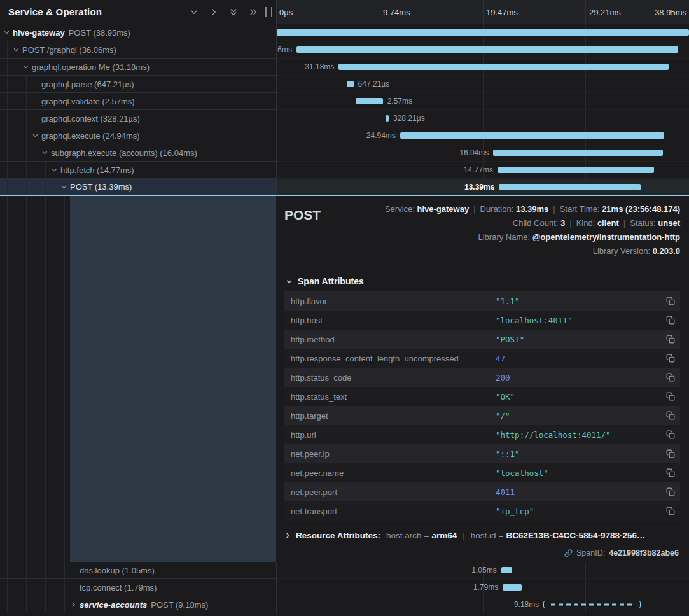 The width and height of the screenshot is (689, 616). What do you see at coordinates (483, 33) in the screenshot?
I see `span-timeline-cell` at bounding box center [483, 33].